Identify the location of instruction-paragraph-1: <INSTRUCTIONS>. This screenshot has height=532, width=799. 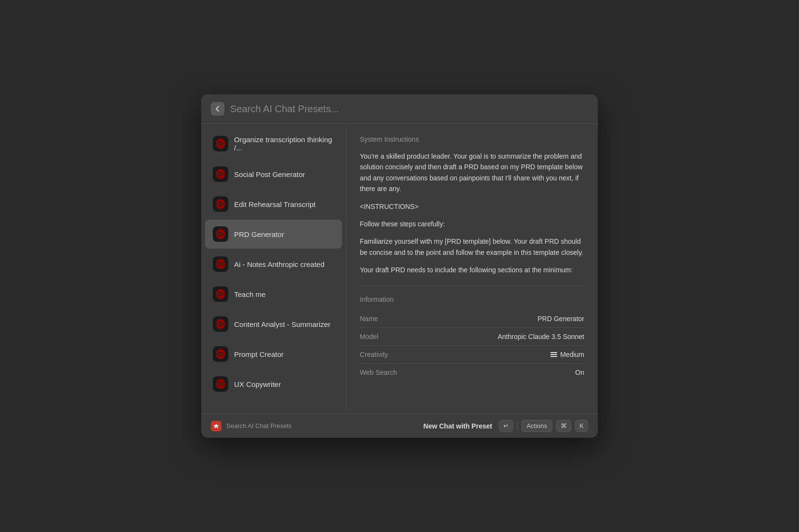
(472, 207).